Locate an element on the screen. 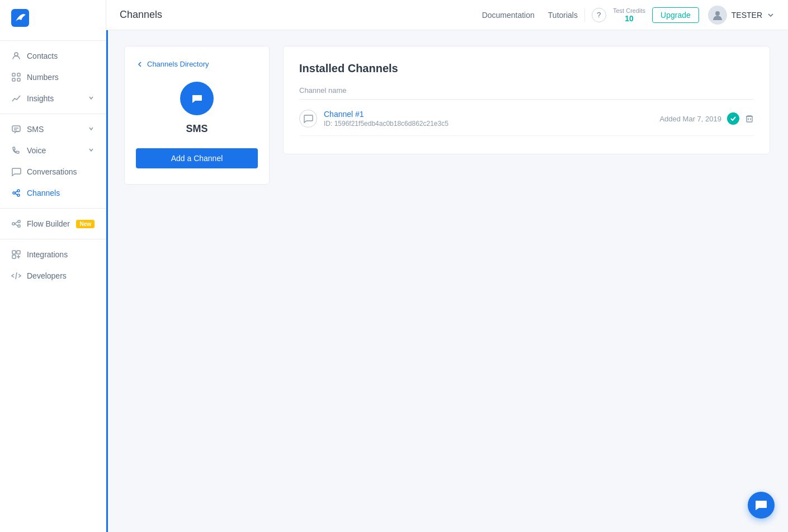  phone-icon is located at coordinates (16, 150).